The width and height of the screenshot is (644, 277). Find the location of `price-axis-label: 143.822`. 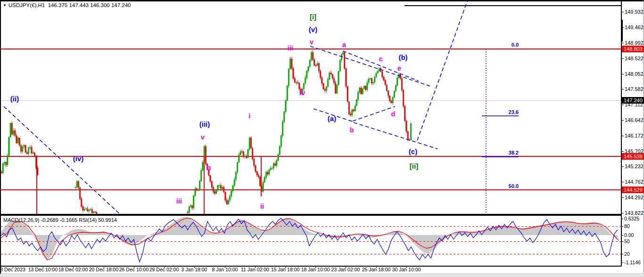

price-axis-label: 143.822 is located at coordinates (634, 213).